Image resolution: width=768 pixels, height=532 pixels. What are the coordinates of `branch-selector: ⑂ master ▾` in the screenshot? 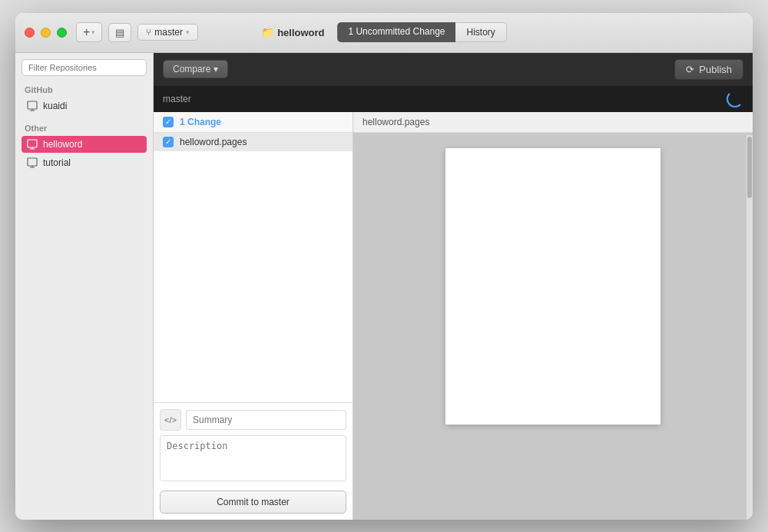 It's located at (167, 32).